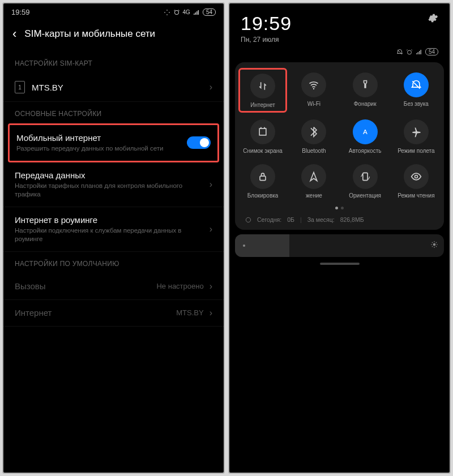  I want to click on usage-month-label: За месяц:, so click(321, 220).